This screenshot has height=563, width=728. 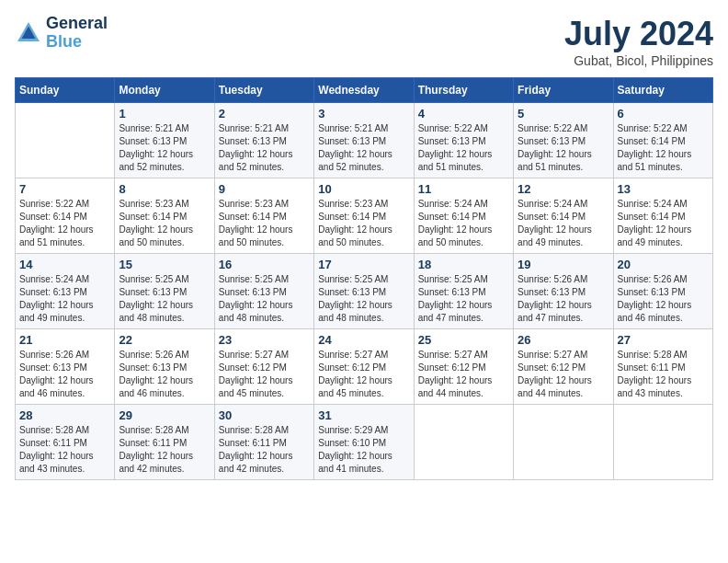 What do you see at coordinates (463, 90) in the screenshot?
I see `header-cell-thursday: Thursday` at bounding box center [463, 90].